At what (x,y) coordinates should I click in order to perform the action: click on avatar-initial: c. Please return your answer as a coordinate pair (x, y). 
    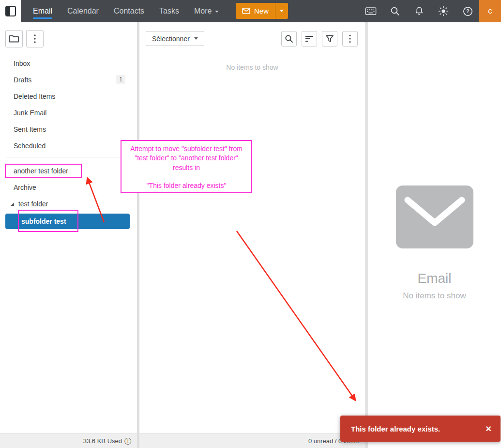
    Looking at the image, I should click on (490, 11).